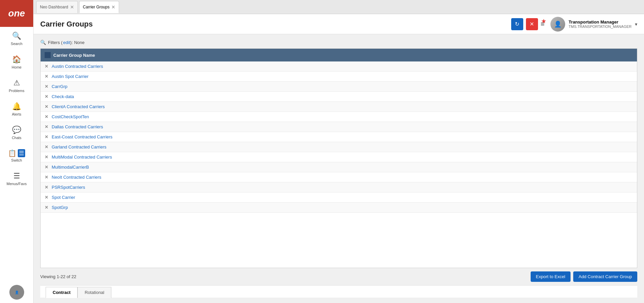 The height and width of the screenshot is (303, 644). What do you see at coordinates (70, 117) in the screenshot?
I see `row-link-5: CostCheckSpotTen` at bounding box center [70, 117].